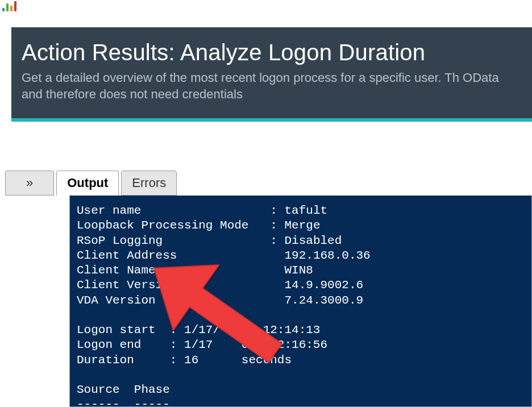 This screenshot has width=532, height=407. Describe the element at coordinates (256, 344) in the screenshot. I see `val-logon-end: 1/17 022 12:16:56` at that location.